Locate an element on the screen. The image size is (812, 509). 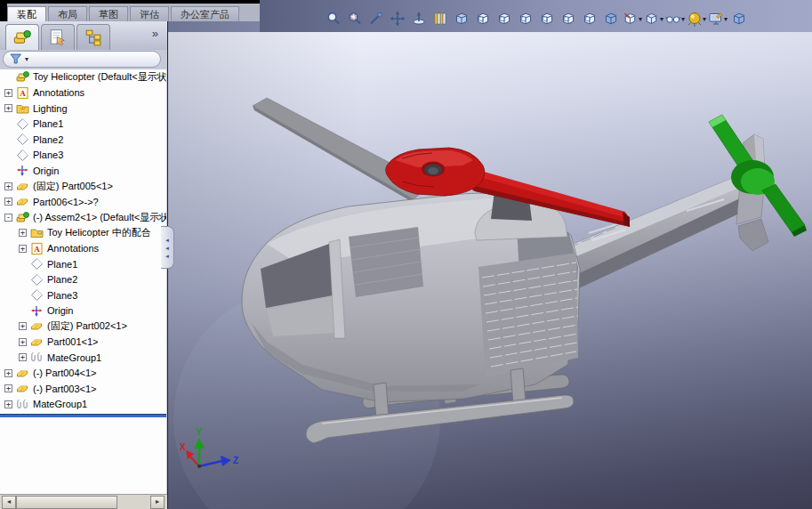
view-left-icon is located at coordinates (526, 19).